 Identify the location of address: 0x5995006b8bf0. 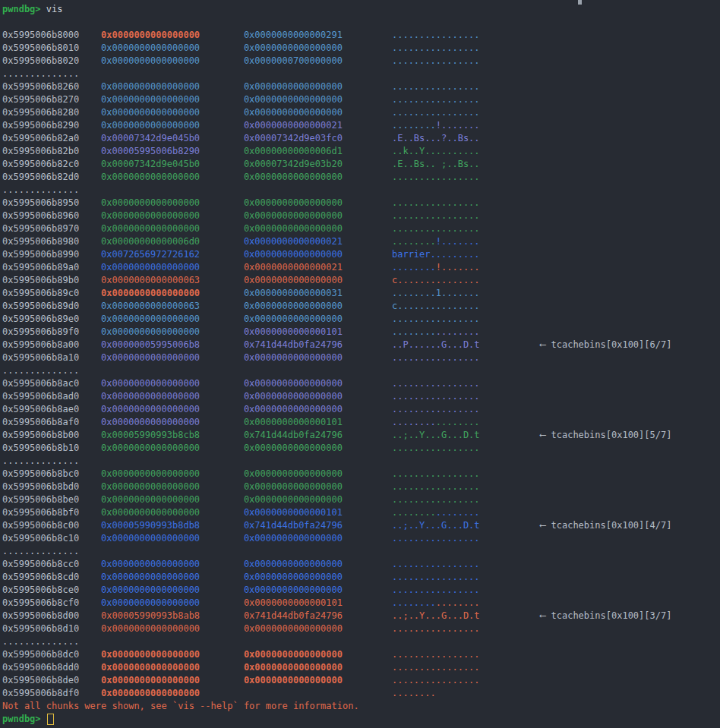
(52, 512).